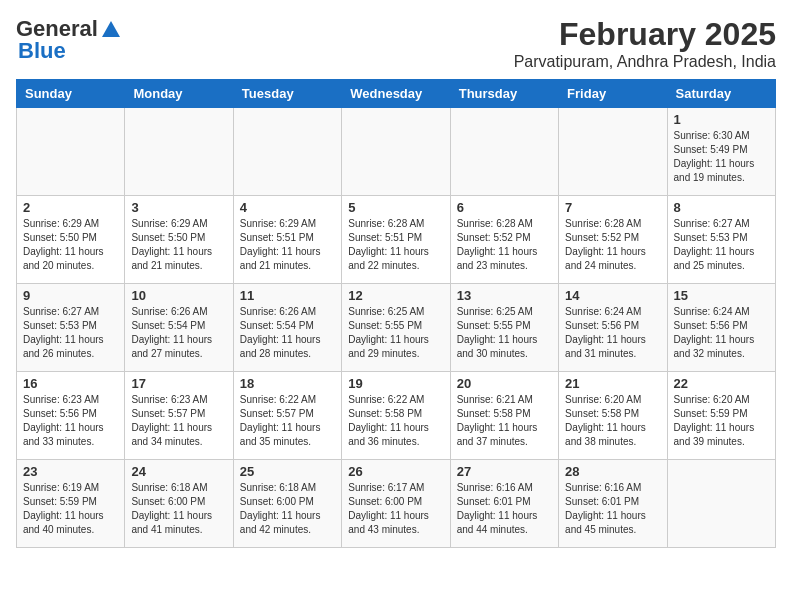 The image size is (792, 612). What do you see at coordinates (504, 328) in the screenshot?
I see `day-cell-3-5: 13Sunrise: 6:25 AM Sunset: 5:55 PM Dayli…` at bounding box center [504, 328].